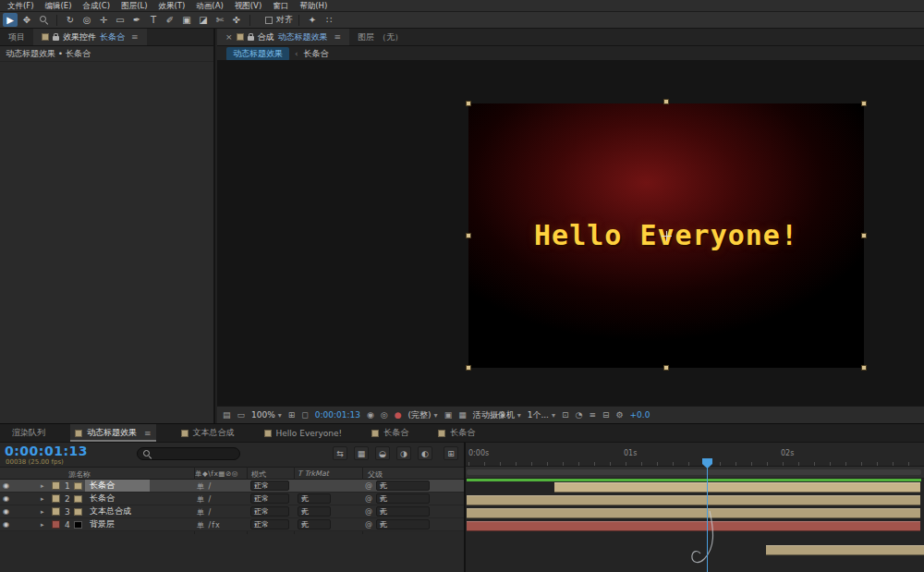 This screenshot has height=572, width=924. Describe the element at coordinates (667, 237) in the screenshot. I see `anchor-point` at that location.